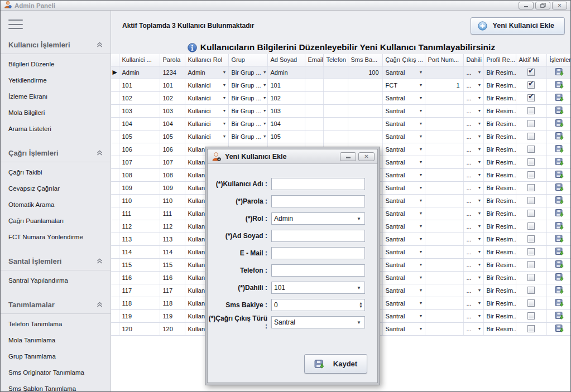  What do you see at coordinates (172, 110) in the screenshot?
I see `cell-parola: 103` at bounding box center [172, 110].